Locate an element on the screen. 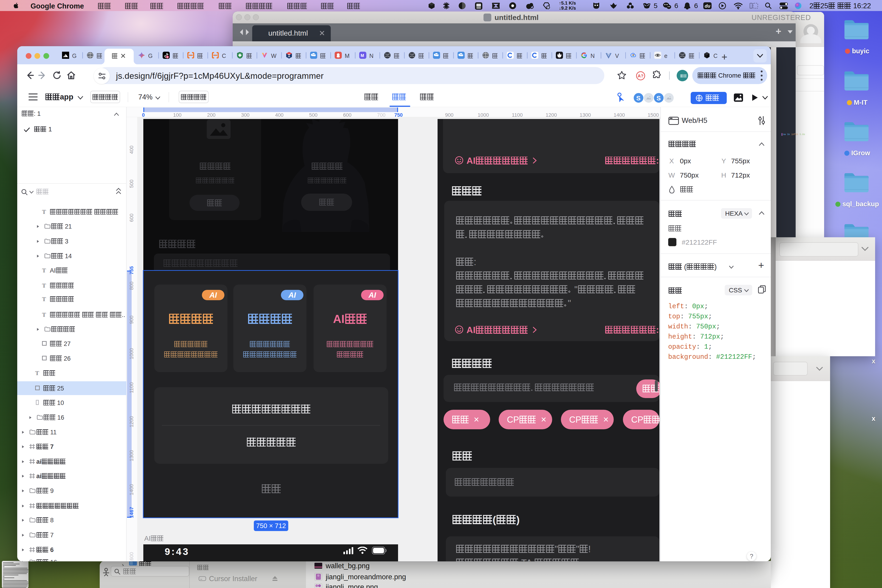 This screenshot has width=882, height=588. svg-text: A? is located at coordinates (640, 76).